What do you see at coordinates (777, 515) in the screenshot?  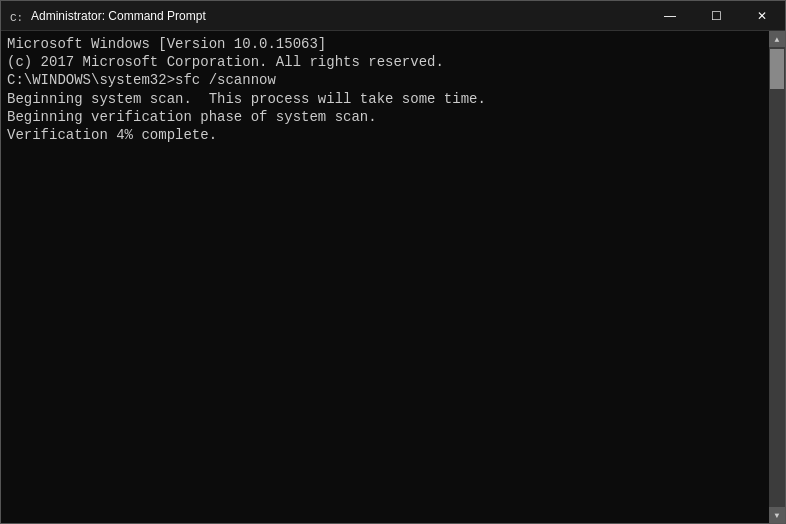 I see `scroll-down-button: ▼` at bounding box center [777, 515].